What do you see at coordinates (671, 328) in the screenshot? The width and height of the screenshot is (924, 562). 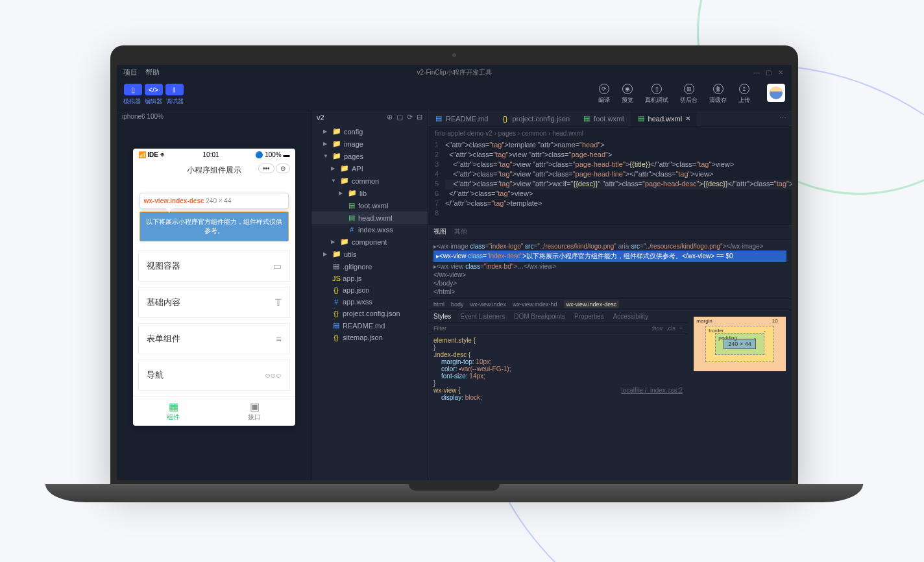 I see `cls-toggle: .cls` at bounding box center [671, 328].